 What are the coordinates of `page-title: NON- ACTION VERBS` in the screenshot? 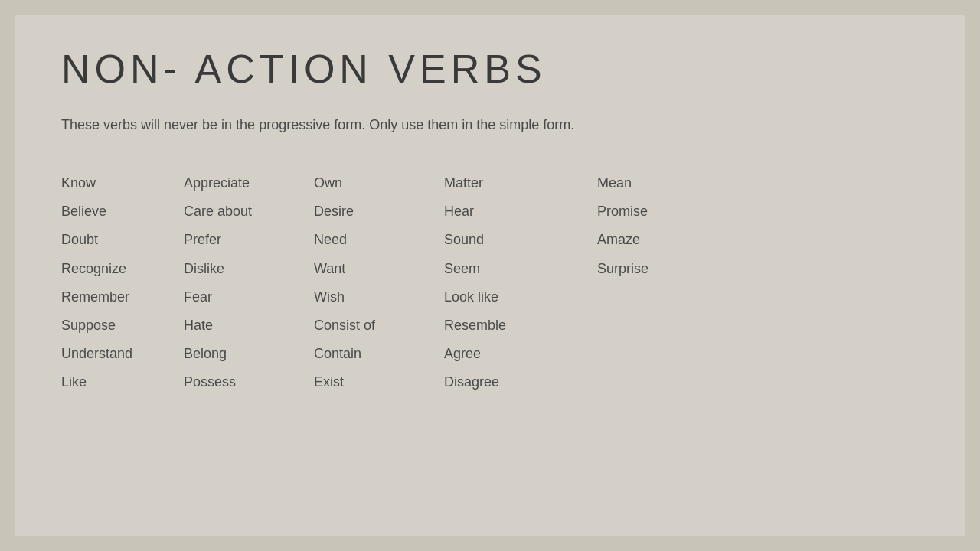 It's located at (490, 69).